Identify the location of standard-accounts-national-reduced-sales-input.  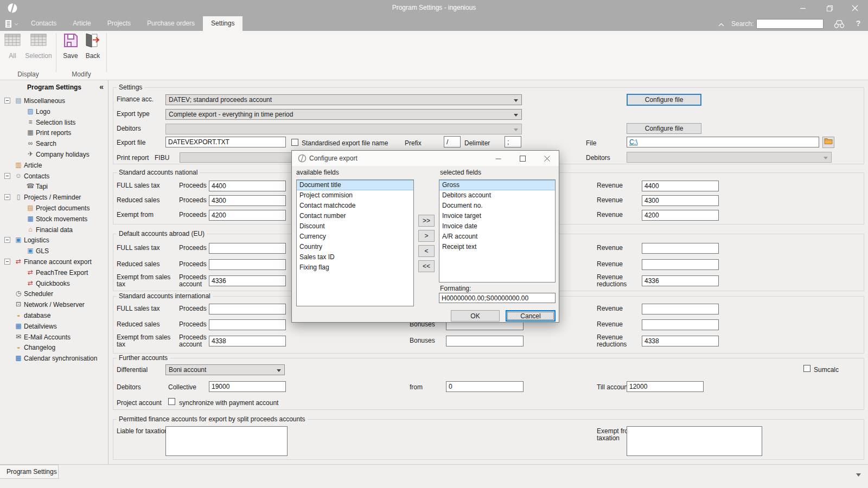
(247, 201).